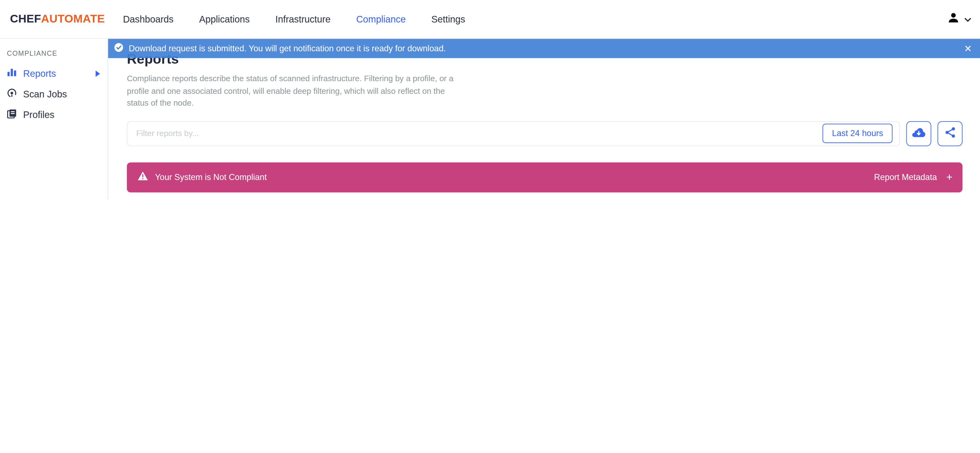  I want to click on filter-reports-input, so click(475, 133).